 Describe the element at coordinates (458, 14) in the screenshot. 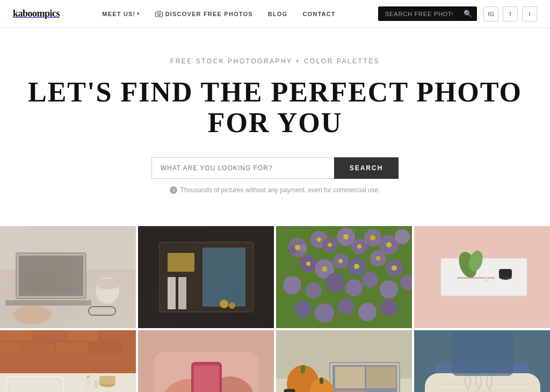

I see `nav-right: 🔍 IG f t` at that location.